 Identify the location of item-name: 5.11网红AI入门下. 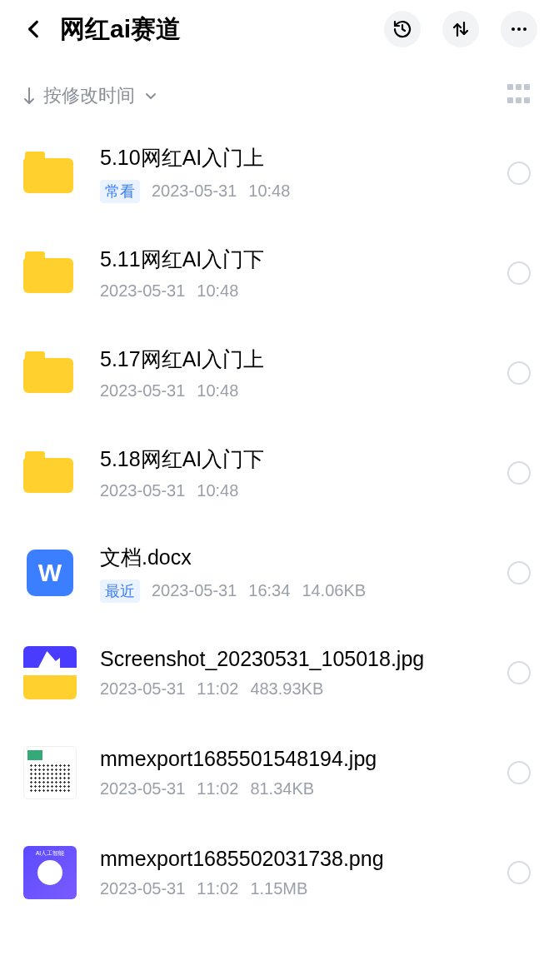
(298, 260).